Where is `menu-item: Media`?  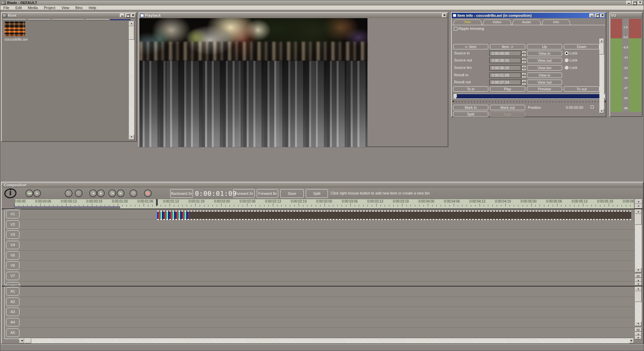
menu-item: Media is located at coordinates (33, 8).